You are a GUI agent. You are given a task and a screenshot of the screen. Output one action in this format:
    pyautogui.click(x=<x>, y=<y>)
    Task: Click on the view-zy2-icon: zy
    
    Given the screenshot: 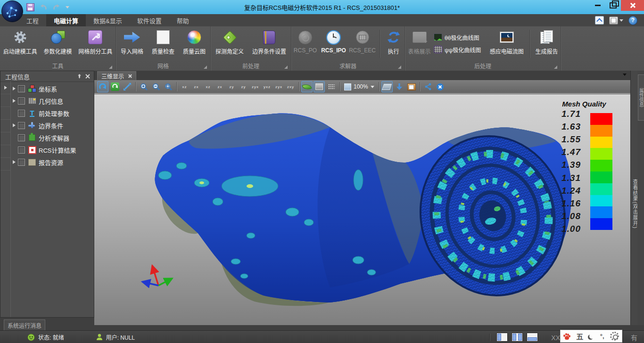 What is the action you would take?
    pyautogui.click(x=243, y=87)
    